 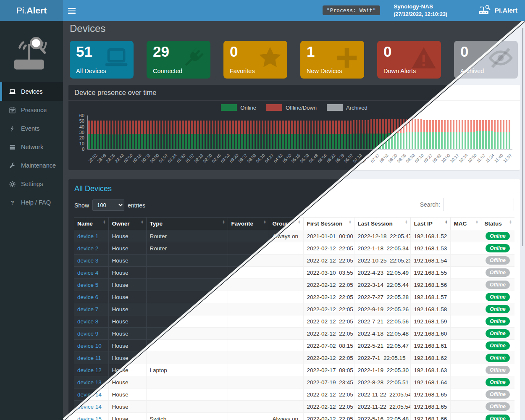 What do you see at coordinates (479, 205) in the screenshot?
I see `search-input` at bounding box center [479, 205].